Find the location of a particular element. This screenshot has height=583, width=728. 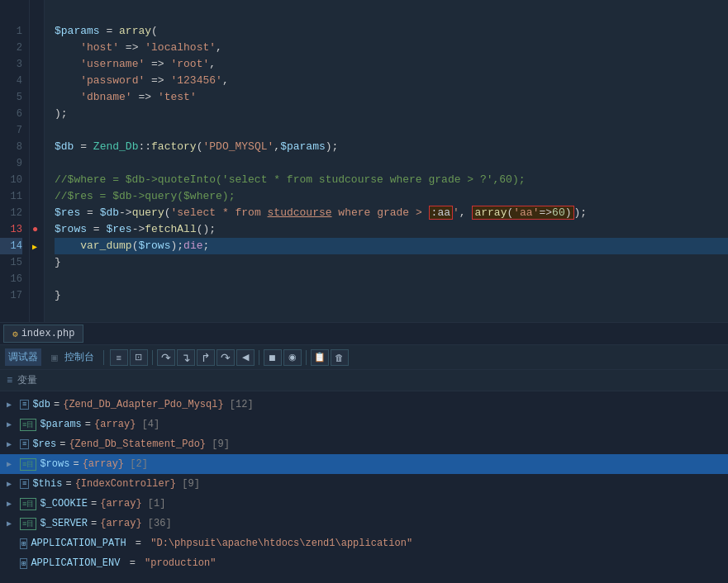

toolbar-btn-stop: ⏹ is located at coordinates (273, 358).